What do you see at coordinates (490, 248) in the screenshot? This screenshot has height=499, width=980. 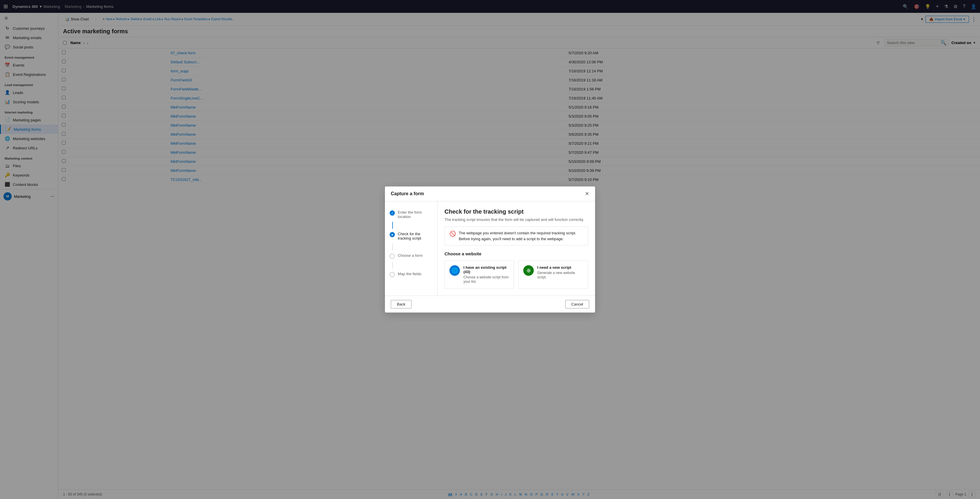 I see `modal-body: ✓ Enter the form location ● Check for th…` at bounding box center [490, 248].